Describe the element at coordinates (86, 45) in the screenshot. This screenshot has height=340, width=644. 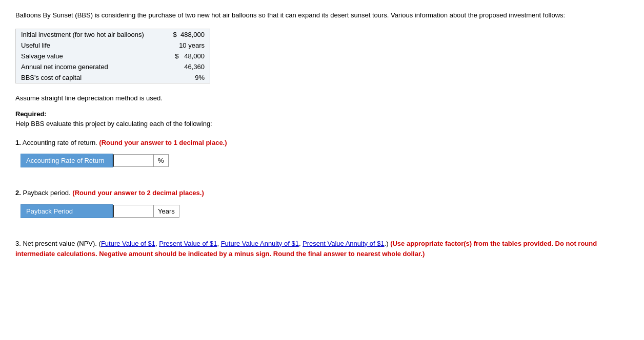
I see `row-label: Useful life` at that location.